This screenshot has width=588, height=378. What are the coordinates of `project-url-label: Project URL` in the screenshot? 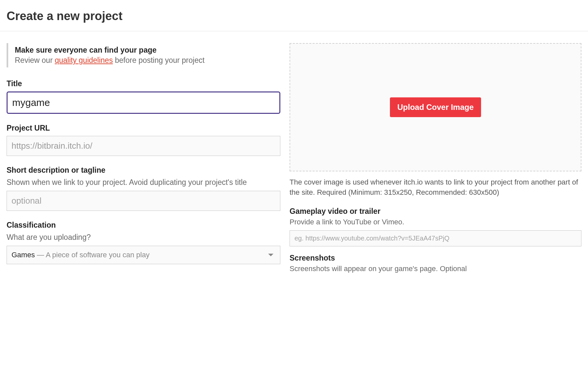 It's located at (143, 128).